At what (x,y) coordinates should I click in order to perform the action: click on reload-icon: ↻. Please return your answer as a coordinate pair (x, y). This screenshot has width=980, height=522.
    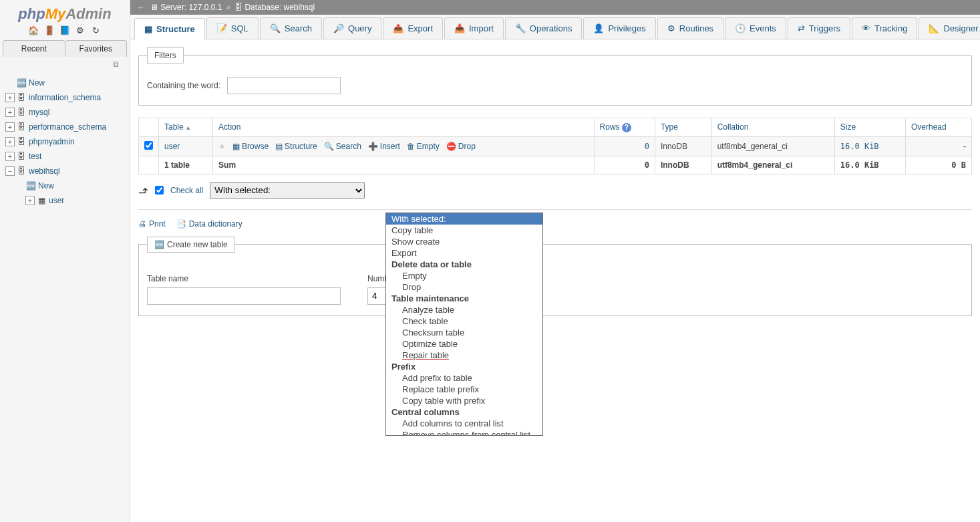
    Looking at the image, I should click on (96, 31).